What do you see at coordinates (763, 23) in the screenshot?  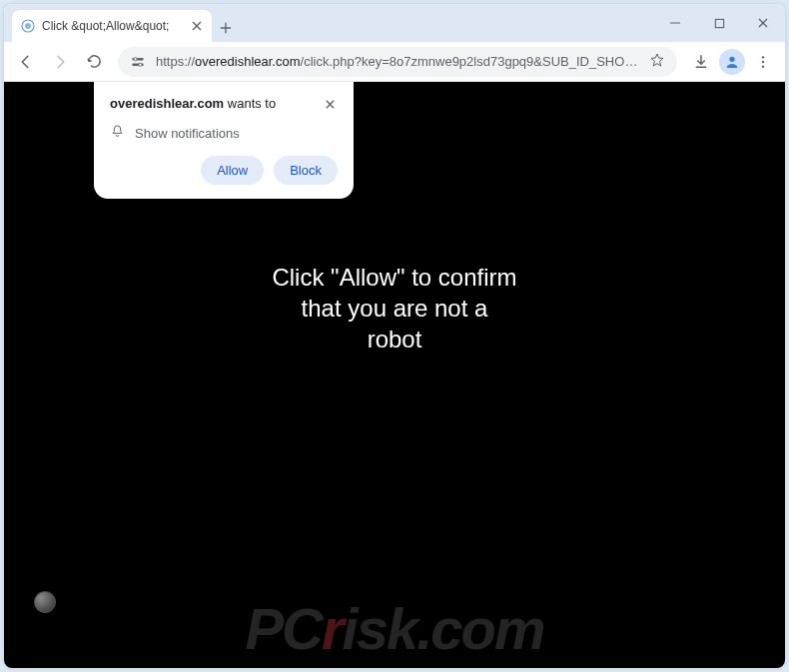 I see `close-window-button` at bounding box center [763, 23].